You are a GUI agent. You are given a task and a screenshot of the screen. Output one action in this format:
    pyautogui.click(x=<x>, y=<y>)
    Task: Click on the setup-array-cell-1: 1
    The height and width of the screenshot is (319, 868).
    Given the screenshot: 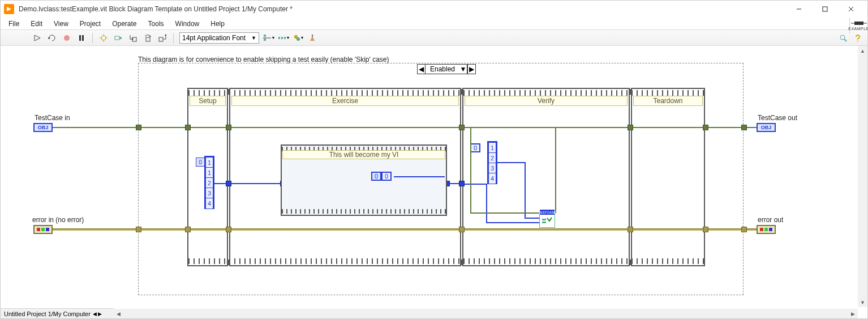 What is the action you would take?
    pyautogui.click(x=209, y=173)
    